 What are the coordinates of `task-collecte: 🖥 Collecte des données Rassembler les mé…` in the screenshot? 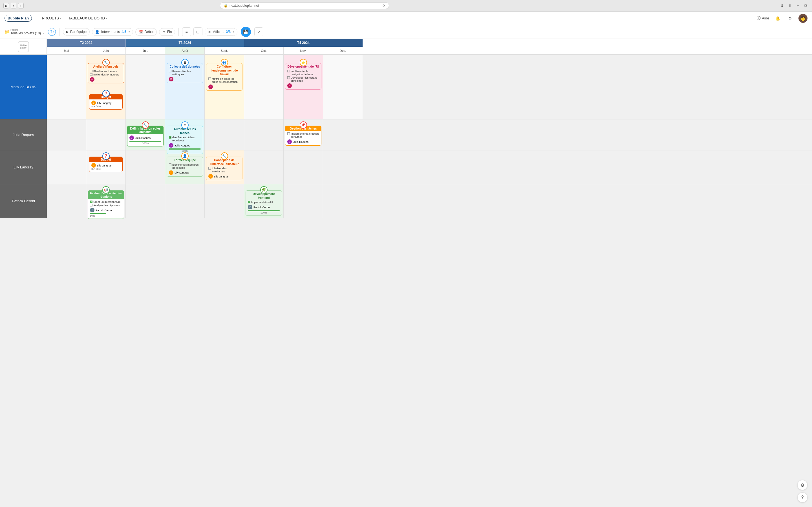 It's located at (185, 73).